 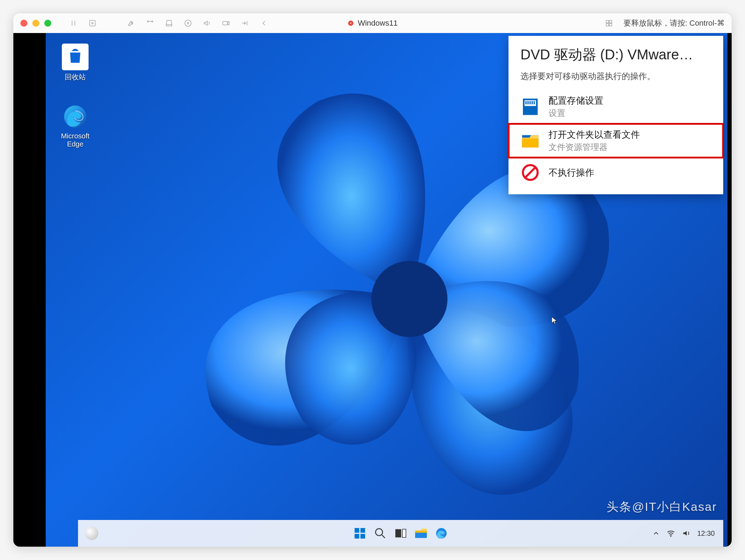 What do you see at coordinates (131, 23) in the screenshot?
I see `wrench-icon` at bounding box center [131, 23].